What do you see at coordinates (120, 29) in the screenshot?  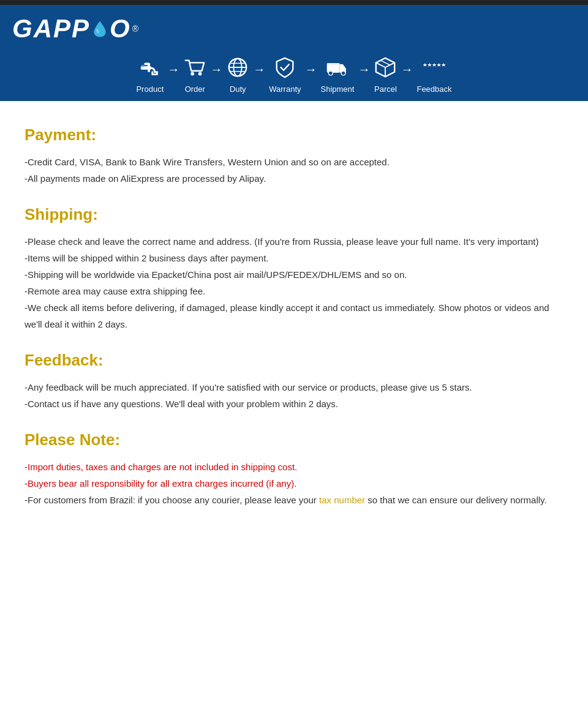 I see `logo-text-o: O` at bounding box center [120, 29].